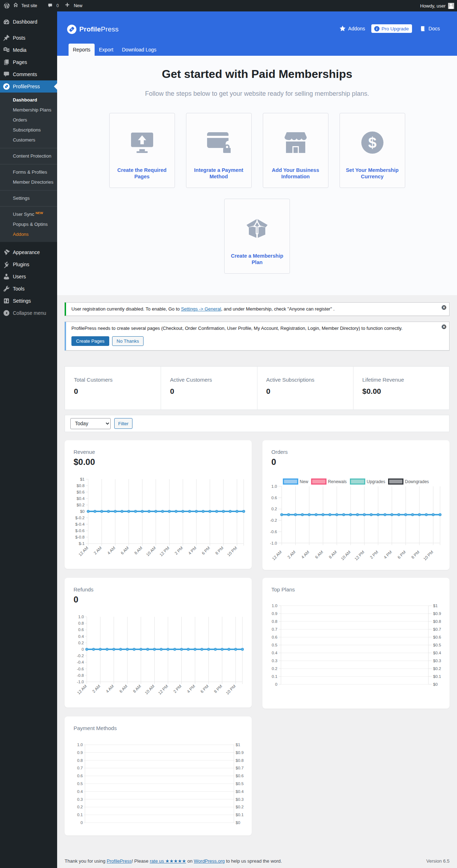  What do you see at coordinates (273, 543) in the screenshot?
I see `svg-text: -1.0` at bounding box center [273, 543].